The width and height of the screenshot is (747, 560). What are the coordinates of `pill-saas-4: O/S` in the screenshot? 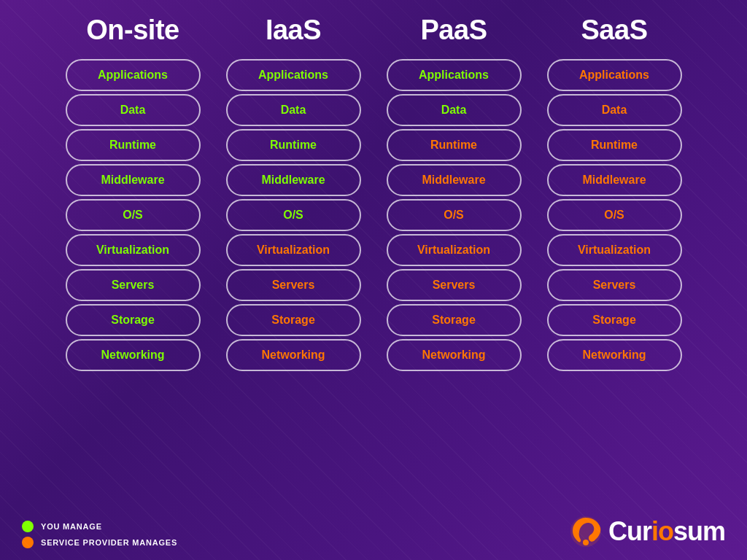 It's located at (614, 215).